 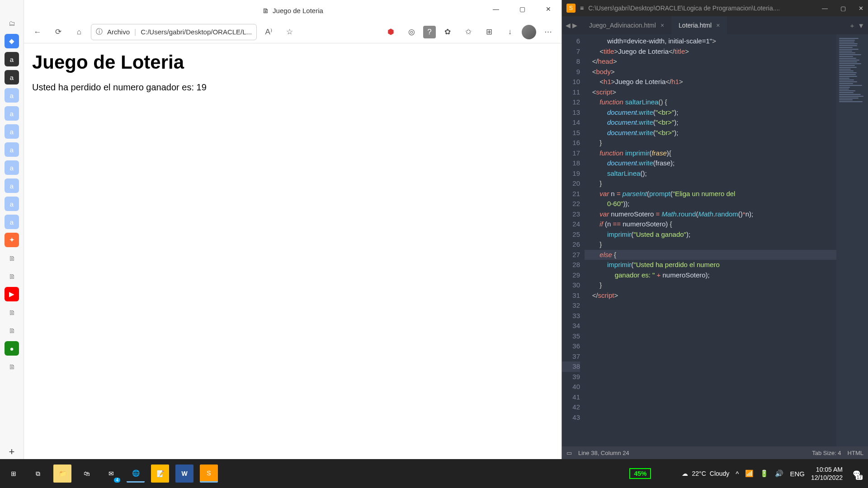 I want to click on editor-tab: Juego_Adivinacion.html ×, so click(x=627, y=25).